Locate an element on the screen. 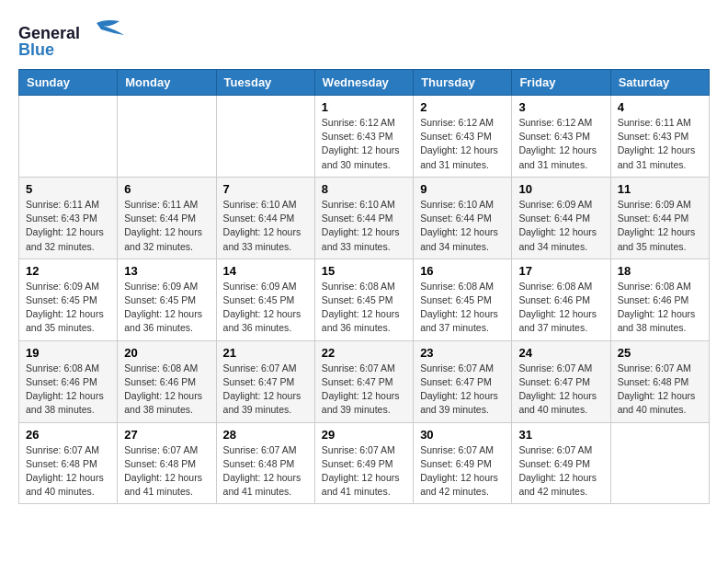 The width and height of the screenshot is (728, 563). day-number: 17 is located at coordinates (561, 270).